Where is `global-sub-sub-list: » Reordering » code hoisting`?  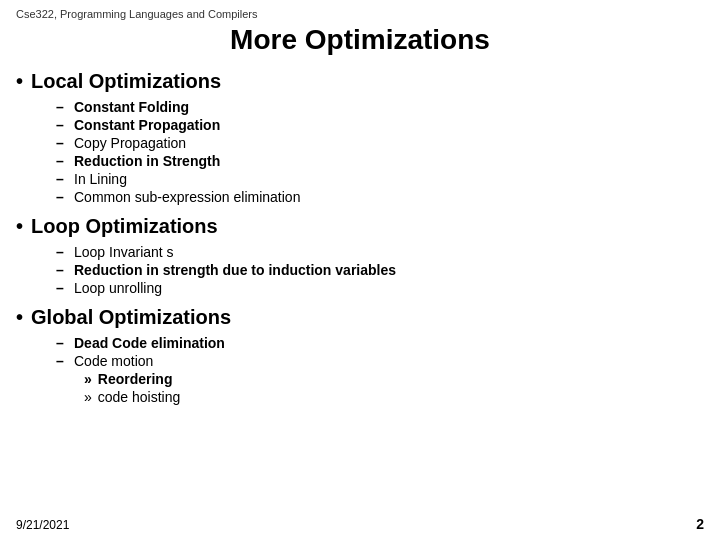 global-sub-sub-list: » Reordering » code hoisting is located at coordinates (394, 388).